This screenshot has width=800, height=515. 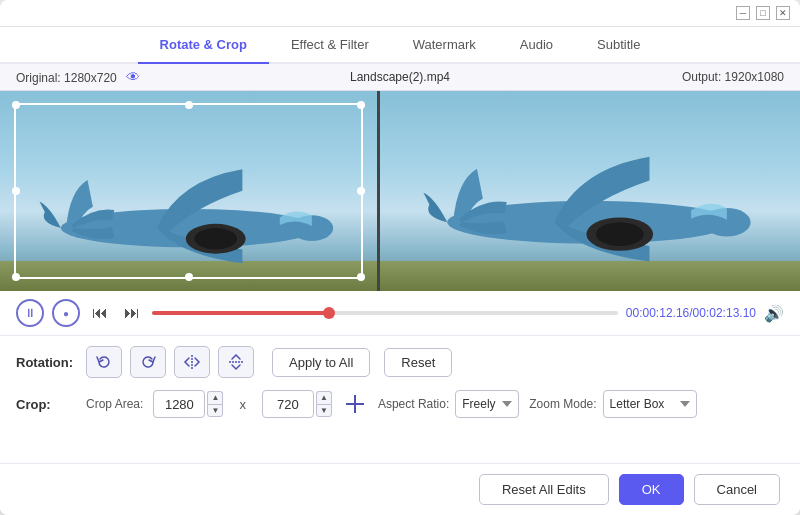 I want to click on aspect-label: Aspect Ratio:, so click(x=414, y=404).